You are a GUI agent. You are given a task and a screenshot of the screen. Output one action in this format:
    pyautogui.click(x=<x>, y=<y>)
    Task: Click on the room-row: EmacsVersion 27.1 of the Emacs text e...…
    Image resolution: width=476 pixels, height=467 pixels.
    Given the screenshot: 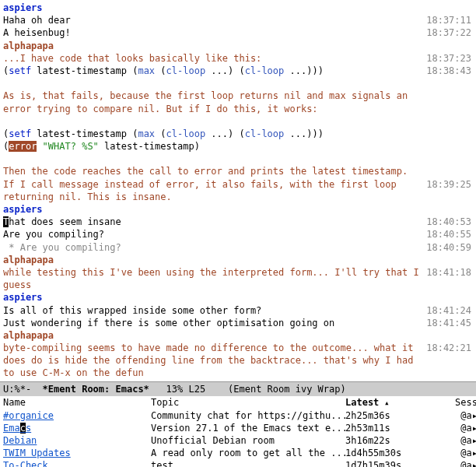 What is the action you would take?
    pyautogui.click(x=238, y=428)
    